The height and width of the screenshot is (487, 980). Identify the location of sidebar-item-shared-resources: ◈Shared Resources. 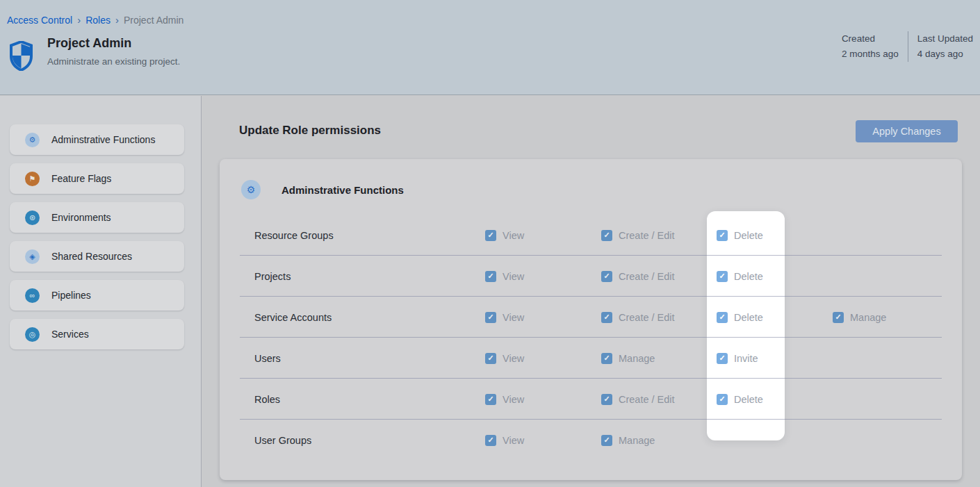
(97, 256).